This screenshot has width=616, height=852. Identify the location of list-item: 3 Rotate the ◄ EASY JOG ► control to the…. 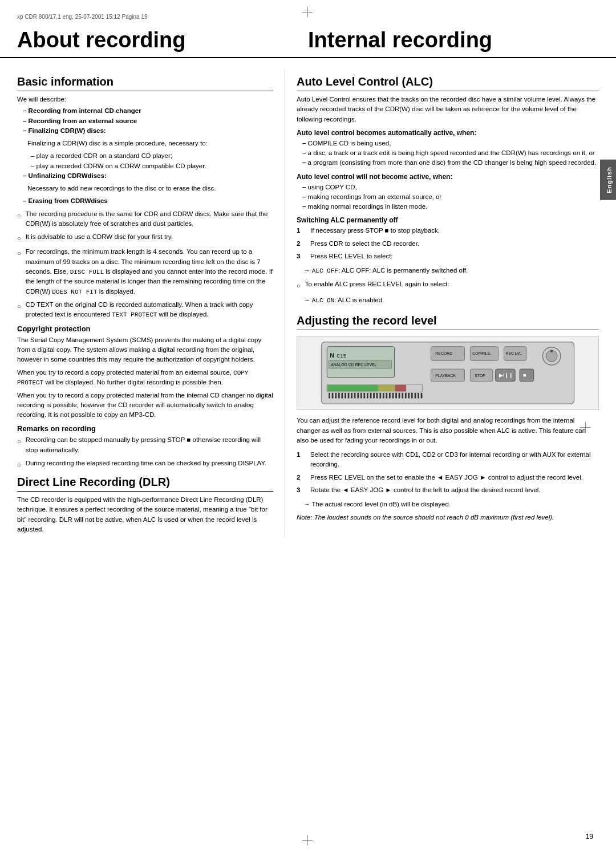
(448, 490).